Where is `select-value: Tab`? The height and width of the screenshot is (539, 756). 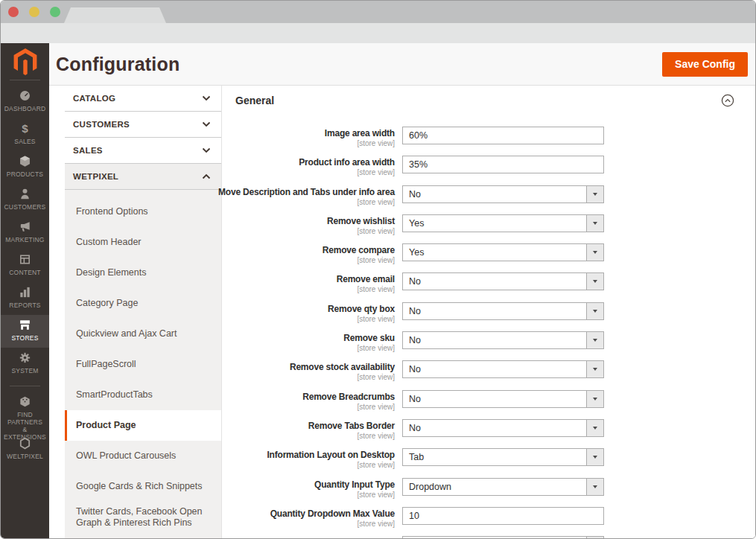 select-value: Tab is located at coordinates (495, 457).